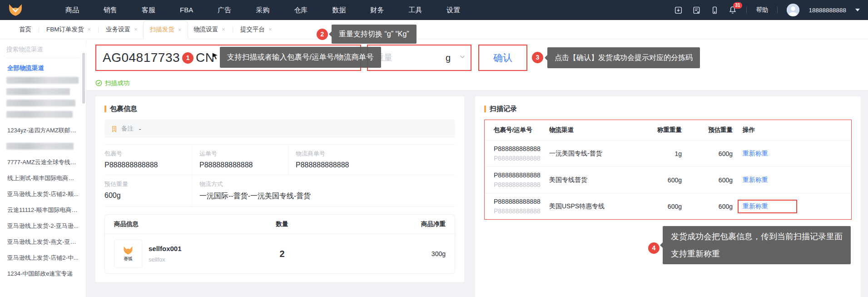 The width and height of the screenshot is (868, 297). I want to click on field-label: 物流商单号, so click(372, 154).